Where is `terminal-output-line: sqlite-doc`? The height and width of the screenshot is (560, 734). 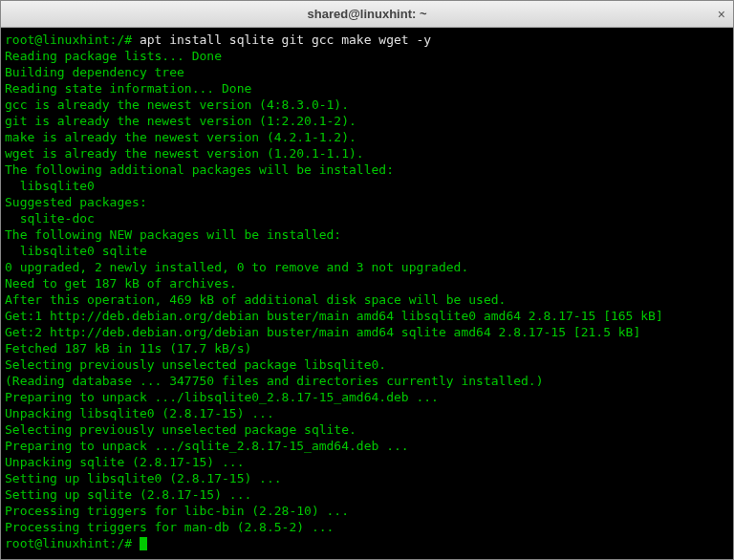
terminal-output-line: sqlite-doc is located at coordinates (367, 218).